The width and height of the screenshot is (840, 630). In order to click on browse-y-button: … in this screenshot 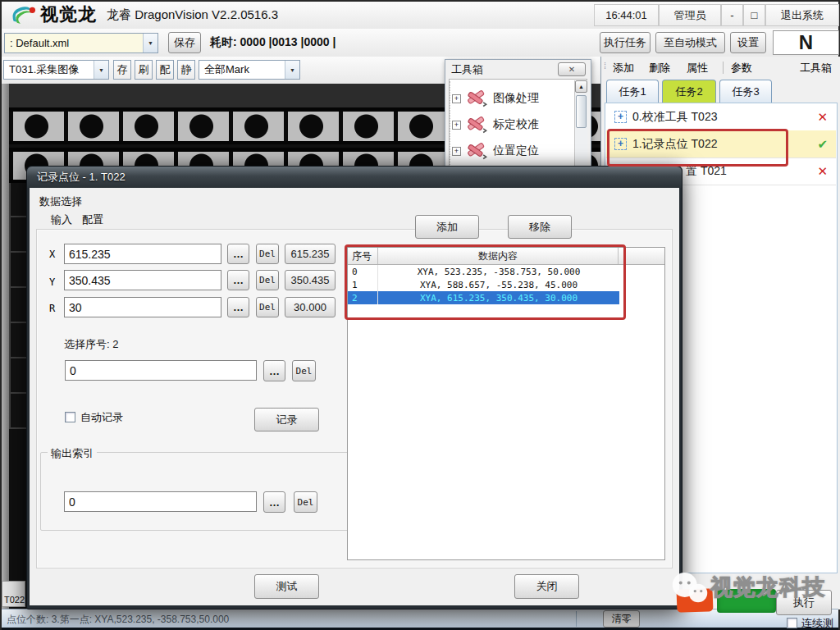, I will do `click(238, 281)`.